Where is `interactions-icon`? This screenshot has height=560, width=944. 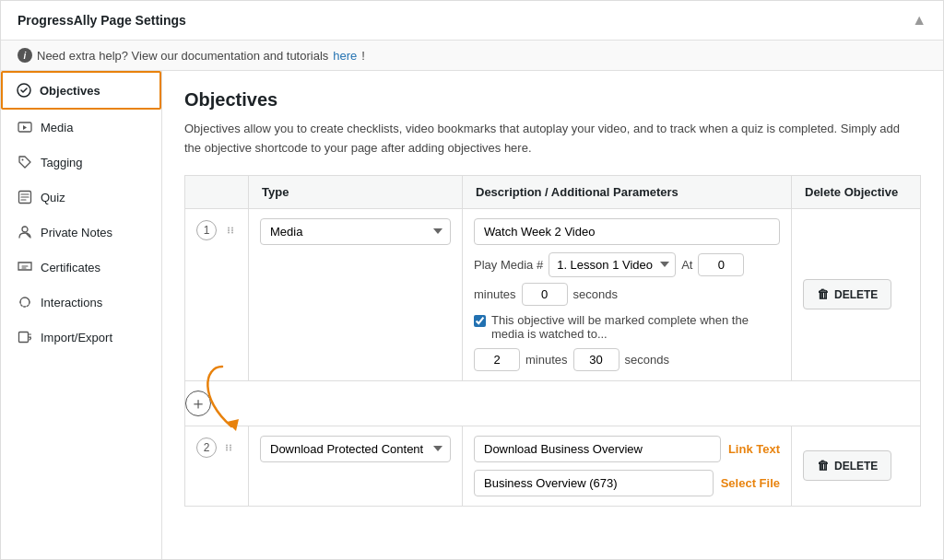
interactions-icon is located at coordinates (25, 302).